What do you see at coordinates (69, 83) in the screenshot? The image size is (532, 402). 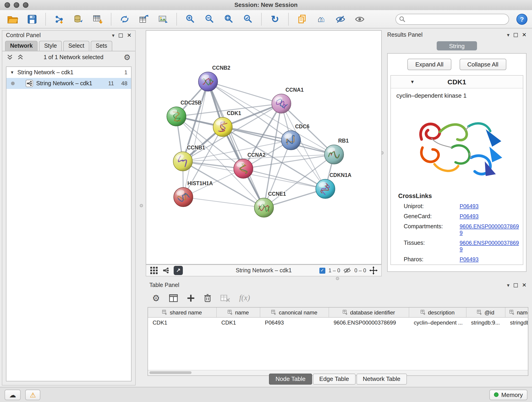 I see `network-row: String Network – cdk1 11 48` at bounding box center [69, 83].